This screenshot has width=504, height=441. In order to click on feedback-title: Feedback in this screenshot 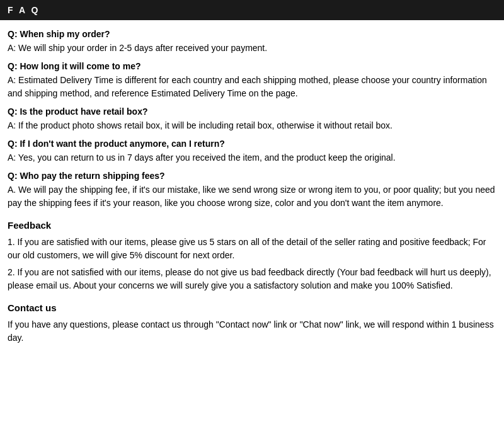, I will do `click(252, 226)`.